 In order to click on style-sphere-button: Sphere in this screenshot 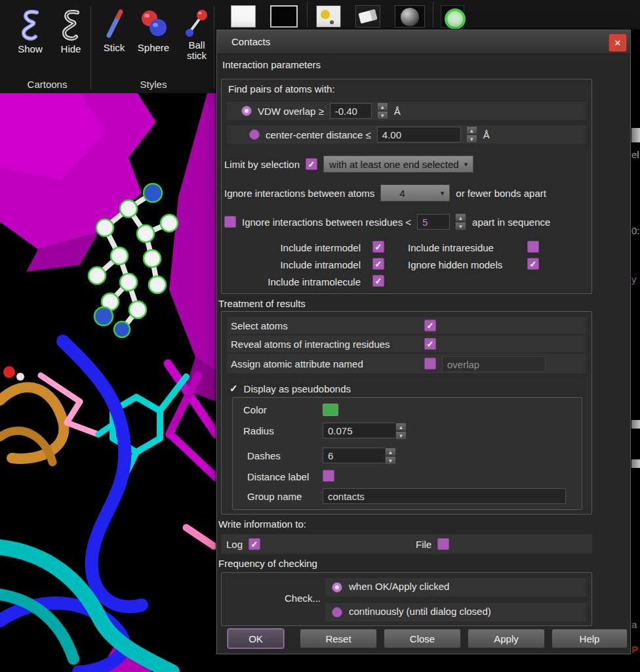, I will do `click(153, 31)`.